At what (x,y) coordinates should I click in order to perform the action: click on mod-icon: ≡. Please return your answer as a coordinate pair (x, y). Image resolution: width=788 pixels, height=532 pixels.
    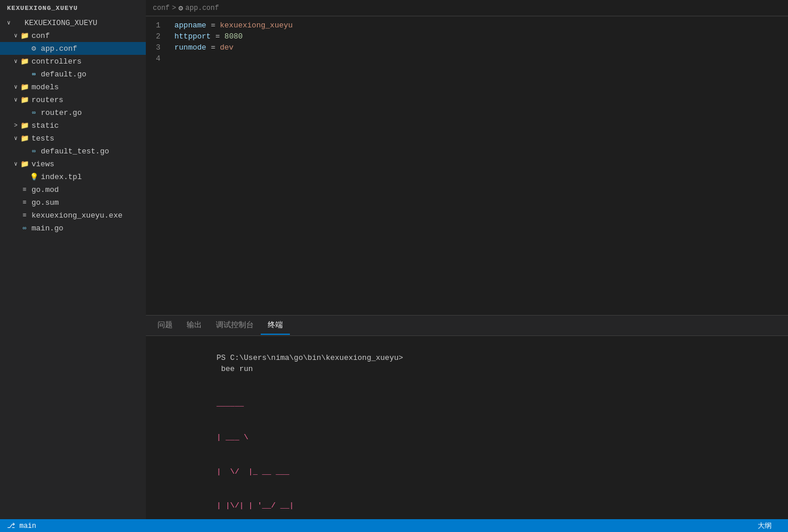
    Looking at the image, I should click on (24, 190).